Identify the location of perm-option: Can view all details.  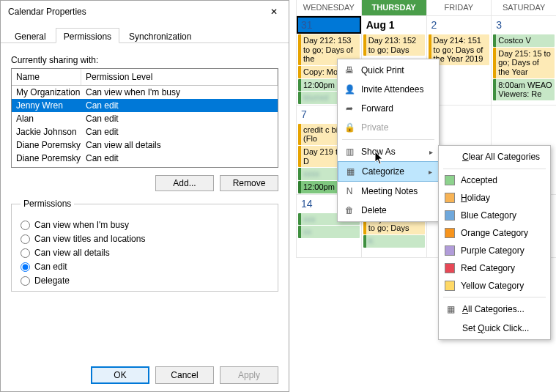
(145, 253).